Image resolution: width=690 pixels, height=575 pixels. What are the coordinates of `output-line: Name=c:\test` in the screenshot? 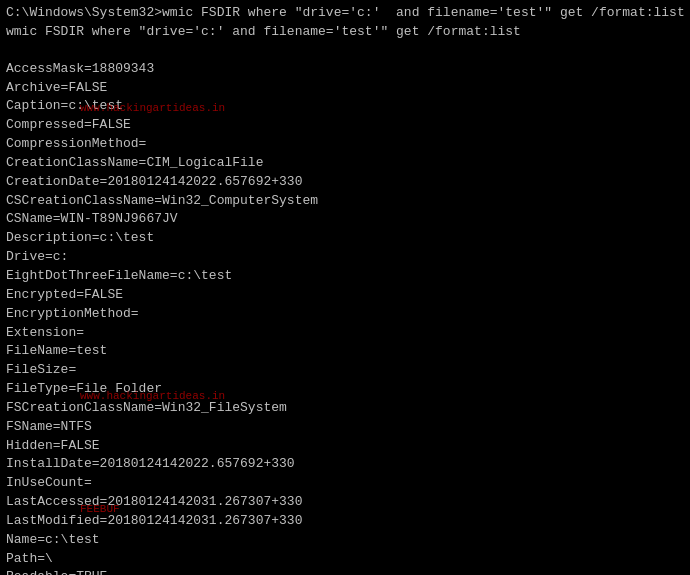 It's located at (345, 540).